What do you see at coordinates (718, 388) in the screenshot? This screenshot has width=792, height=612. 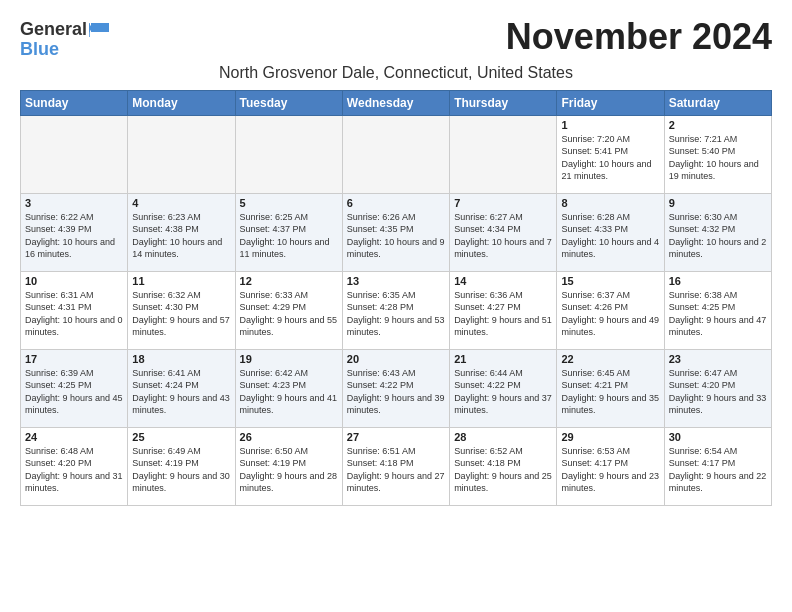 I see `table-row: 23Sunrise: 6:47 AMSunset: 4:20 PMDayligh…` at bounding box center [718, 388].